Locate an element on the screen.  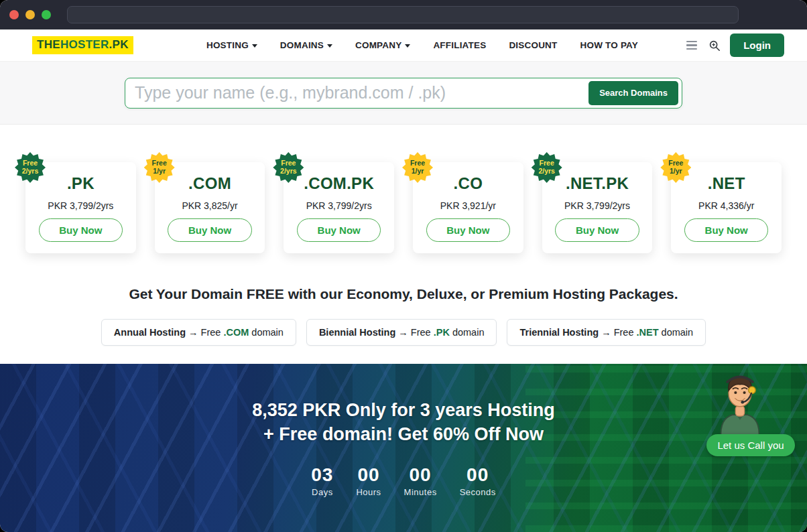
nav-item-company: COMPANY is located at coordinates (383, 46).